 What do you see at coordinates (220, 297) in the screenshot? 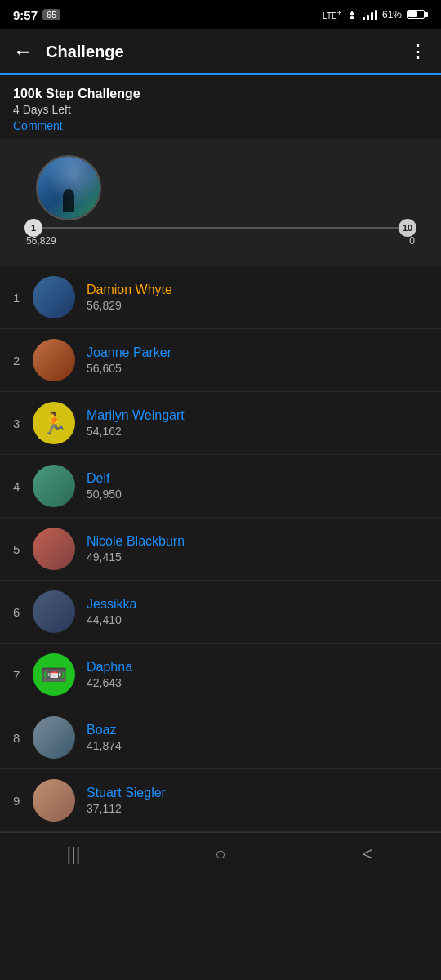
I see `list-item: 1 Damion Whyte 56,829` at bounding box center [220, 297].